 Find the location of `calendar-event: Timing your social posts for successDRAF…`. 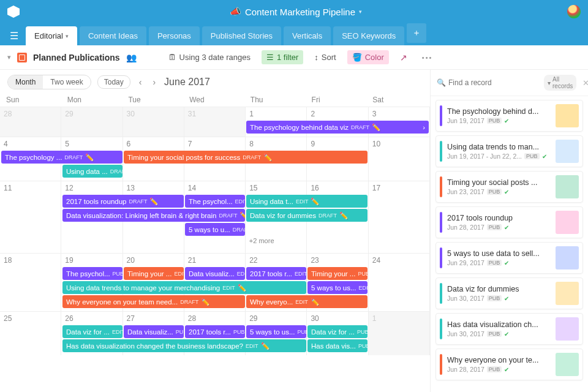

calendar-event: Timing your social posts for successDRAF… is located at coordinates (246, 157).